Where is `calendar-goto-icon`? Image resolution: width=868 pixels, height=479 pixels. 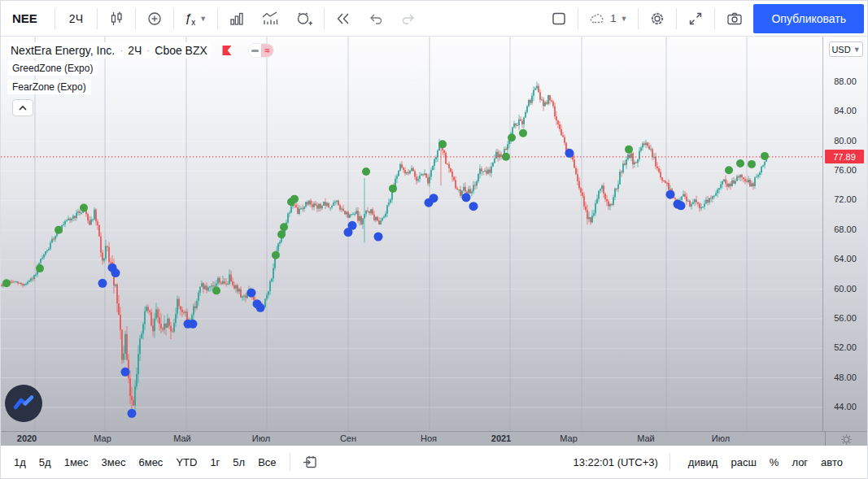
calendar-goto-icon is located at coordinates (310, 462).